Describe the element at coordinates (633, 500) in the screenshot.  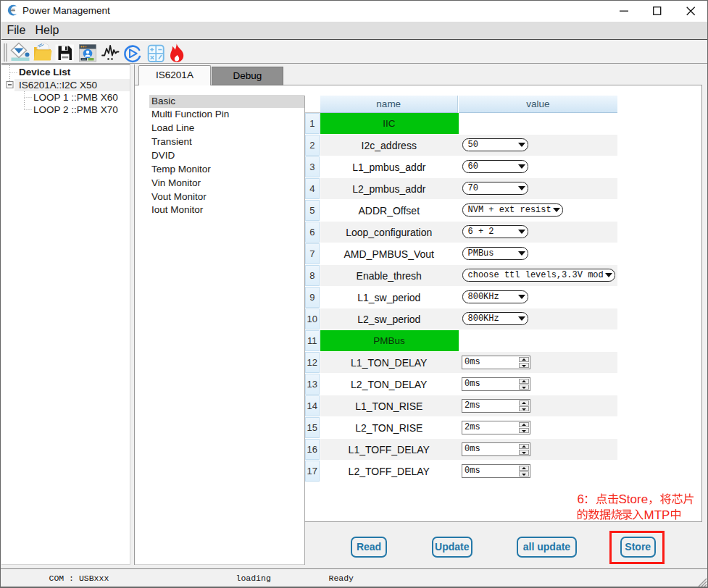
I see `svg-text: Store` at that location.